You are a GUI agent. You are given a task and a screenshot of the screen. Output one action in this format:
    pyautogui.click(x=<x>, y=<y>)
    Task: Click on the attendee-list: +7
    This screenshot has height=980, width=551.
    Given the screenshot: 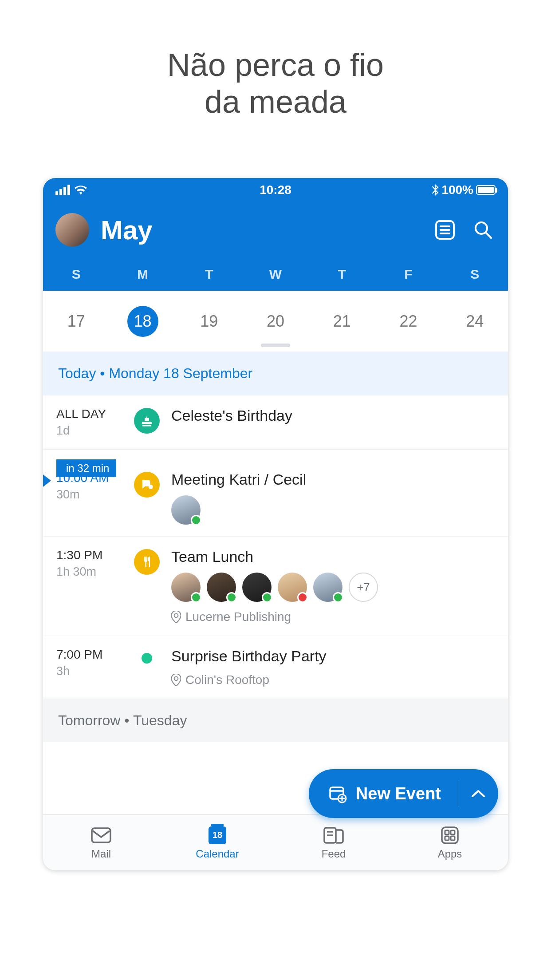 What is the action you would take?
    pyautogui.click(x=340, y=587)
    